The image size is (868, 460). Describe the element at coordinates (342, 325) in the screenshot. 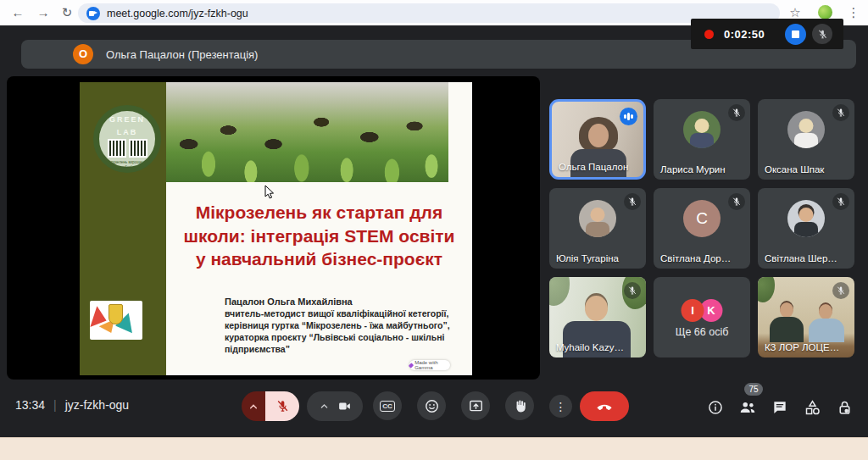

I see `slide-author-block: Пацалон Ольга Михайлівна вчитель-методис…` at that location.